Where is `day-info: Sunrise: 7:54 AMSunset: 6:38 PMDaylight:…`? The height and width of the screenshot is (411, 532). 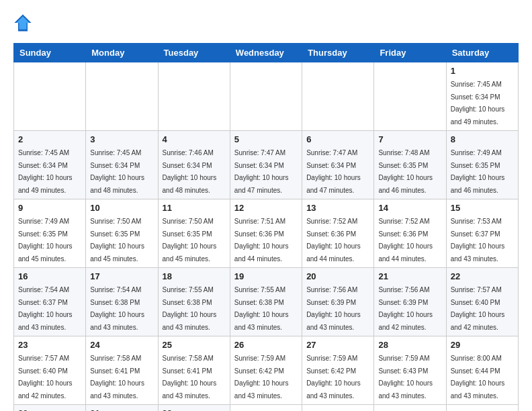
day-info: Sunrise: 7:54 AMSunset: 6:38 PMDaylight:… is located at coordinates (117, 309).